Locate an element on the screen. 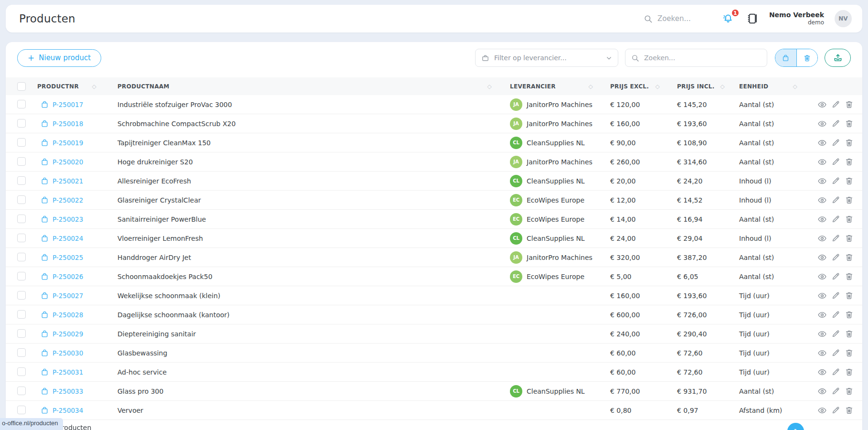  product-number-link: P-250025 is located at coordinates (68, 258).